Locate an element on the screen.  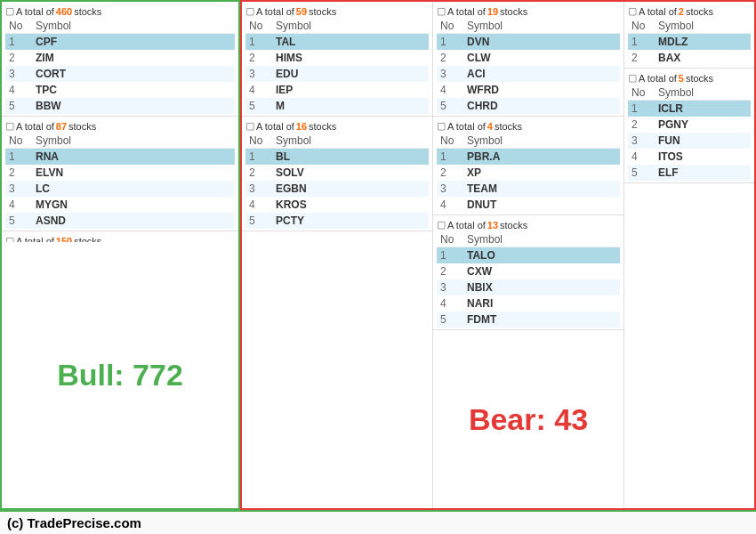
stock-table-block: ▢ A total of 5 stocks No Symbol 1 ICLR 2… is located at coordinates (689, 126).